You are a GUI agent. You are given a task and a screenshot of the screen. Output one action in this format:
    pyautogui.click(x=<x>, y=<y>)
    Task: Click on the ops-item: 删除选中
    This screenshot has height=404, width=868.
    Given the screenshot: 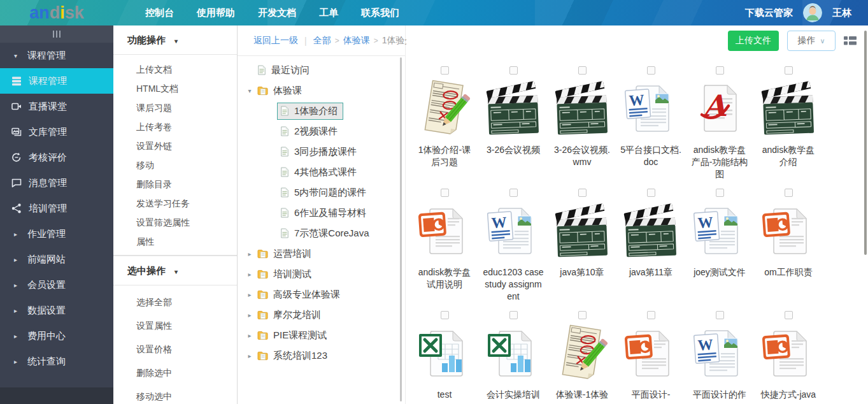 What is the action you would take?
    pyautogui.click(x=175, y=373)
    